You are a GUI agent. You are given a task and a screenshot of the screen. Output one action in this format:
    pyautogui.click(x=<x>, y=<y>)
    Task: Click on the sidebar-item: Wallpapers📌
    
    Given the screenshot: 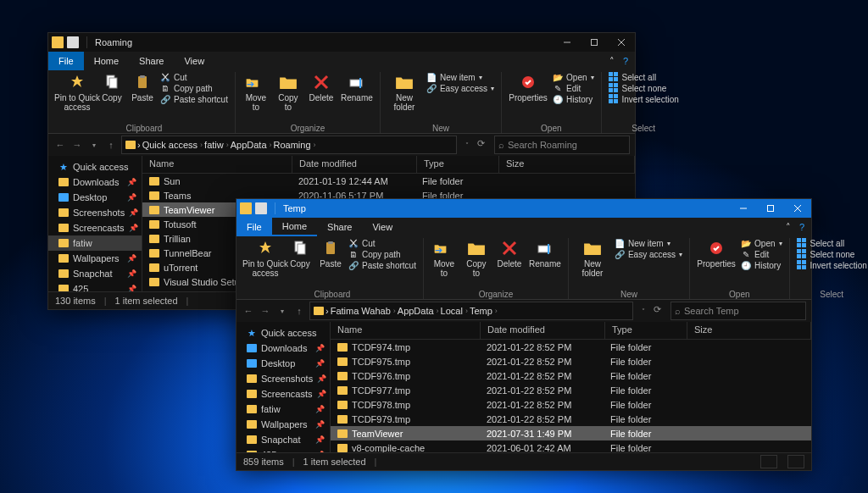 What is the action you would take?
    pyautogui.click(x=283, y=424)
    